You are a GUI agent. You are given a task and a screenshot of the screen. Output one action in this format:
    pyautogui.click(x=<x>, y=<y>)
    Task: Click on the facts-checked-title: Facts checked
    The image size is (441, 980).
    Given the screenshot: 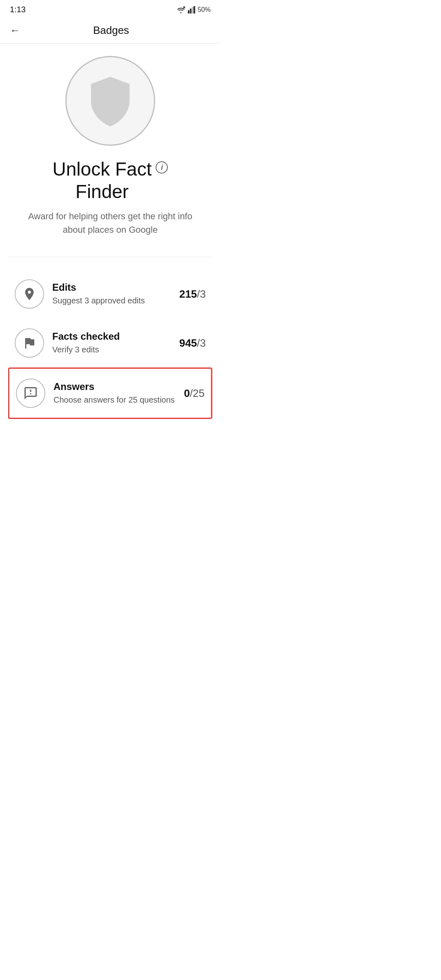 What is the action you would take?
    pyautogui.click(x=112, y=336)
    